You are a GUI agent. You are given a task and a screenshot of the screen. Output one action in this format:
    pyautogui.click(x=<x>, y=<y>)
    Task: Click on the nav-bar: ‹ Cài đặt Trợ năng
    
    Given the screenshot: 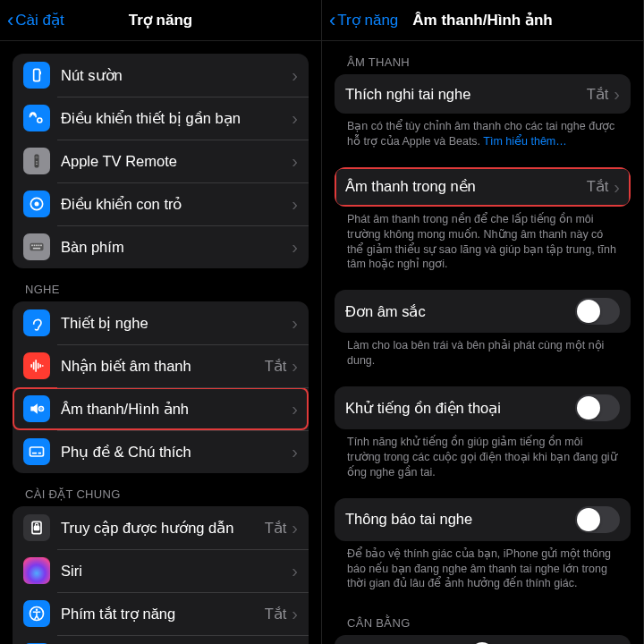 What is the action you would take?
    pyautogui.click(x=161, y=21)
    